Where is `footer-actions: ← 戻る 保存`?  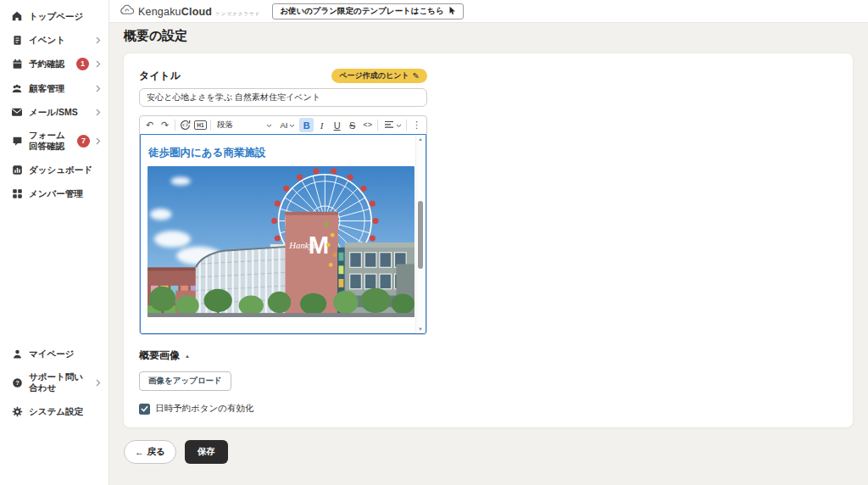 footer-actions: ← 戻る 保存 is located at coordinates (176, 452).